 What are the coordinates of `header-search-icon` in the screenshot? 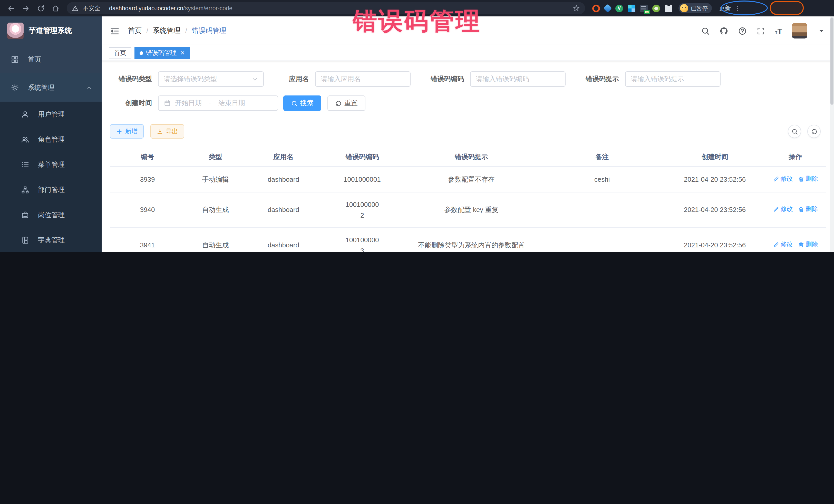 It's located at (705, 31).